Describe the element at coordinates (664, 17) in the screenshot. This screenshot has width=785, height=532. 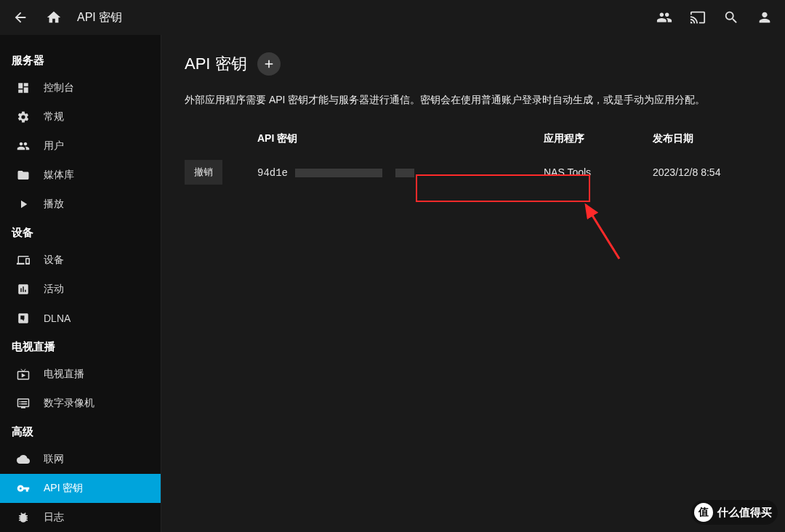
I see `users-icon-button` at that location.